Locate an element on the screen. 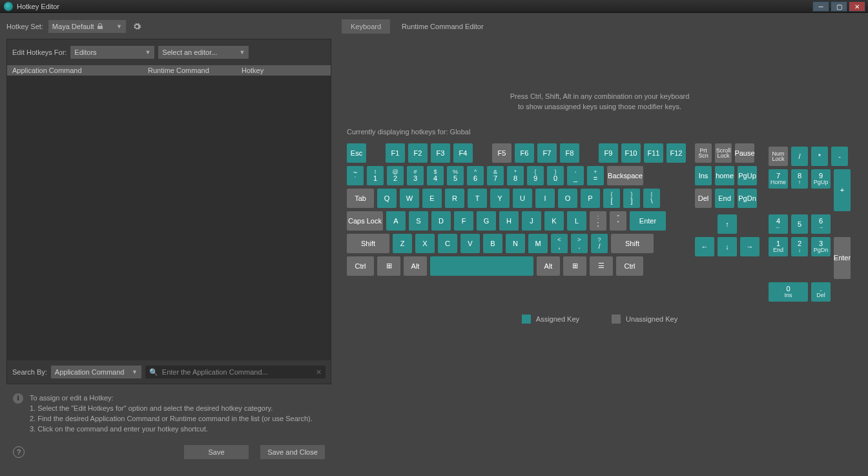 This screenshot has width=868, height=476. key-m: M is located at coordinates (538, 243).